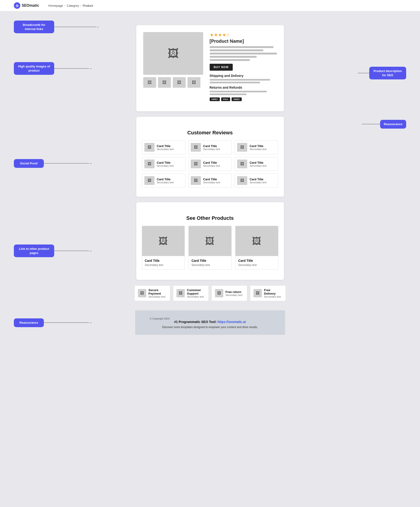  Describe the element at coordinates (210, 67) in the screenshot. I see `product-section: 🖼 🖼 🖼 🖼 🖼 ★★★★☆ [Product Name]` at that location.